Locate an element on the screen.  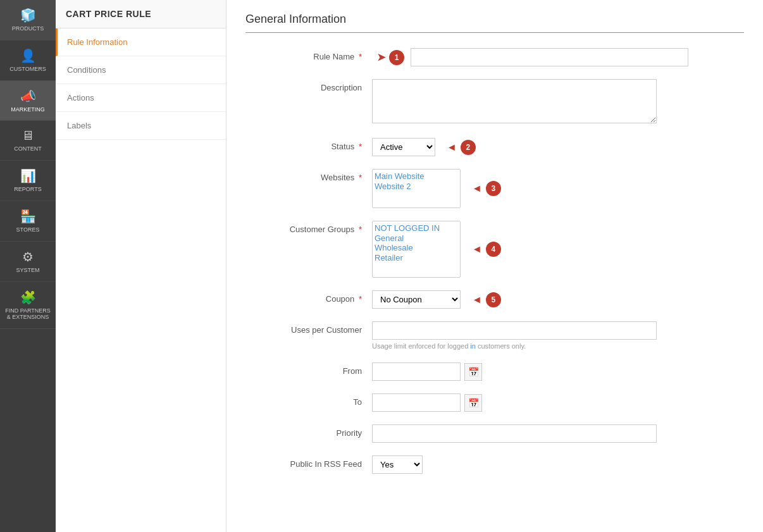
sidebar-item-marketing-label: MARKETING is located at coordinates (28, 110).